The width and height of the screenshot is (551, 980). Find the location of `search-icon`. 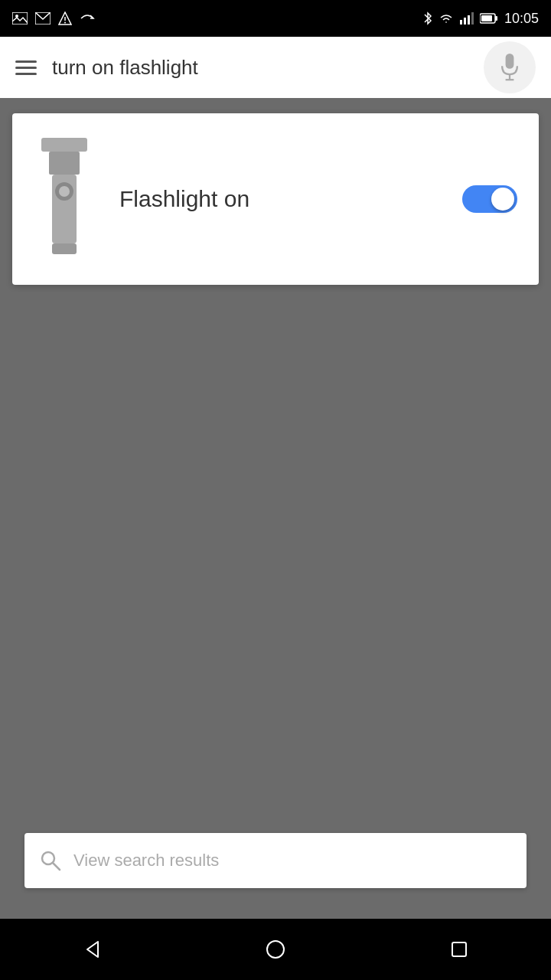

search-icon is located at coordinates (51, 861).